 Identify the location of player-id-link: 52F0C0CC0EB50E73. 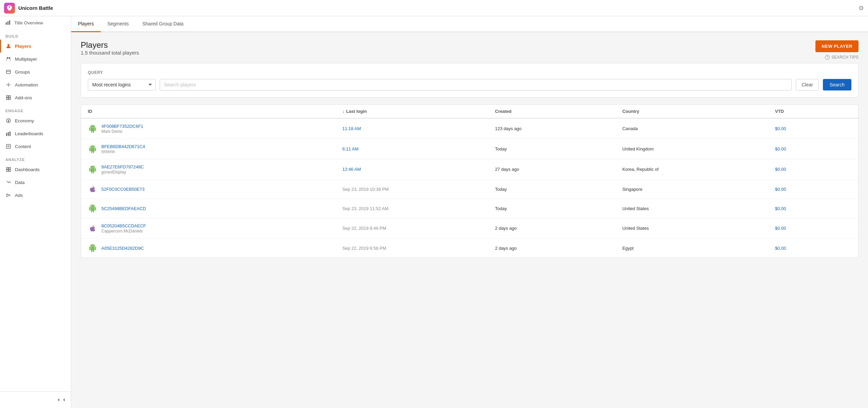
(123, 189).